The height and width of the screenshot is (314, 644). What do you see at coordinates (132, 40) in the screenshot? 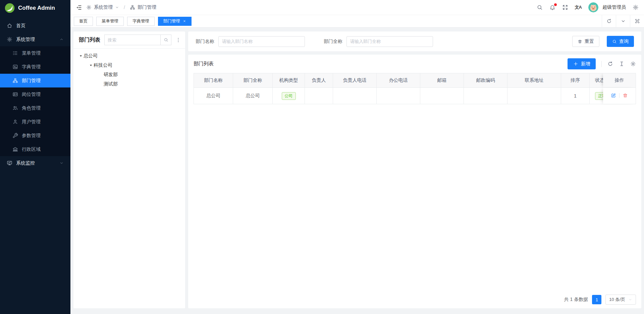
I see `tree-search-input` at bounding box center [132, 40].